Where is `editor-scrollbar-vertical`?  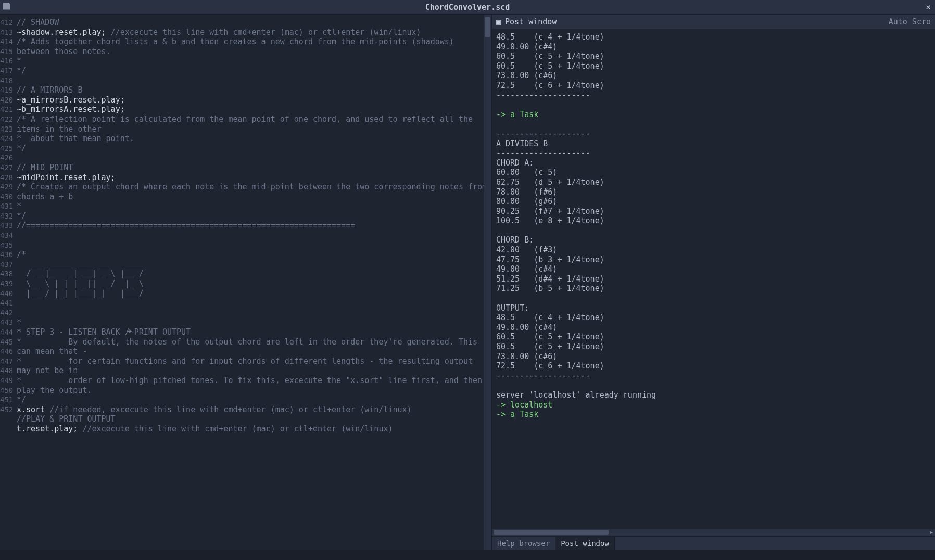
editor-scrollbar-vertical is located at coordinates (488, 282).